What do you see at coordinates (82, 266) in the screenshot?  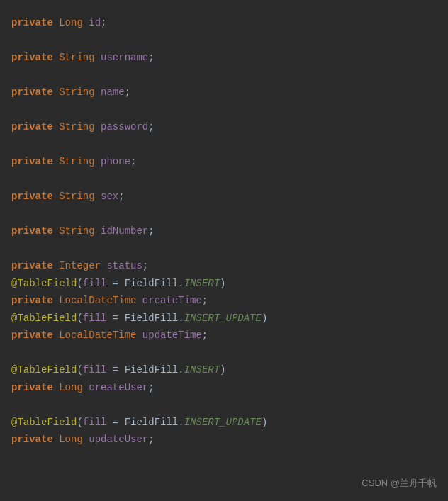 I see `code-token: Integer` at bounding box center [82, 266].